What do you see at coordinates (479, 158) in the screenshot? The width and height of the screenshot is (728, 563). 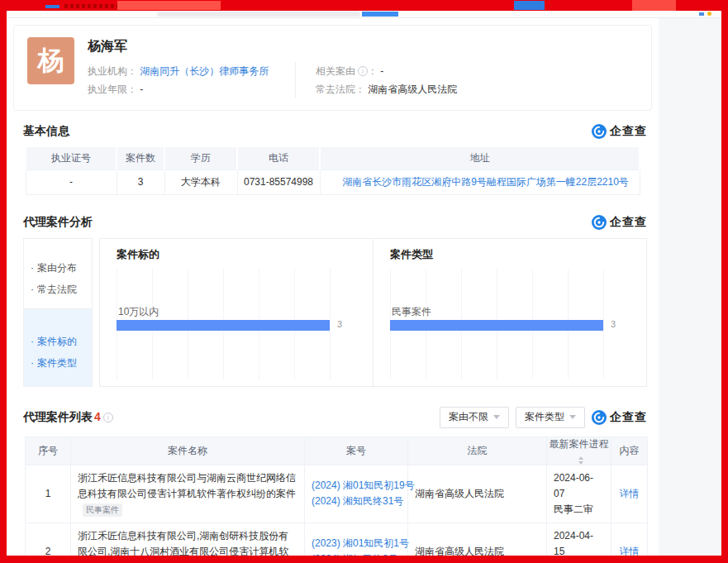 I see `col-address: 地址` at bounding box center [479, 158].